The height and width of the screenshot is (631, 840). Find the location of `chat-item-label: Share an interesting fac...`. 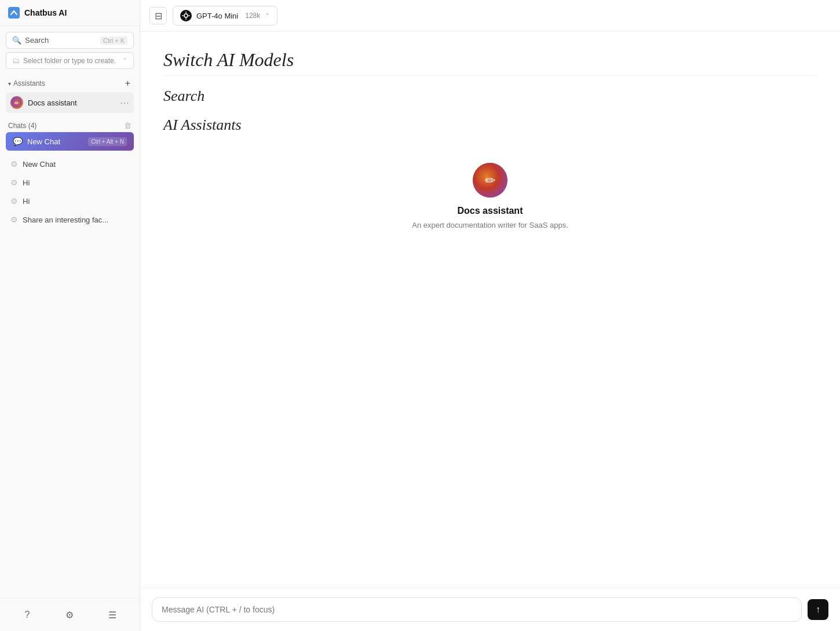

chat-item-label: Share an interesting fac... is located at coordinates (65, 220).